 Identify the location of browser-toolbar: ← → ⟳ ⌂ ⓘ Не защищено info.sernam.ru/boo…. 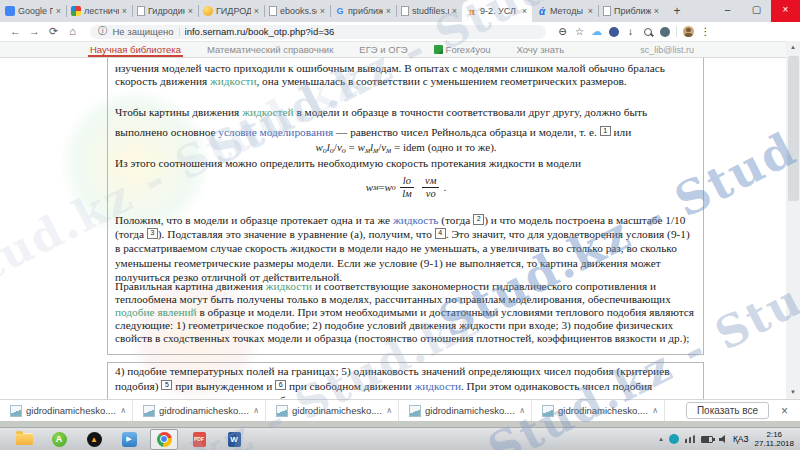
(400, 32).